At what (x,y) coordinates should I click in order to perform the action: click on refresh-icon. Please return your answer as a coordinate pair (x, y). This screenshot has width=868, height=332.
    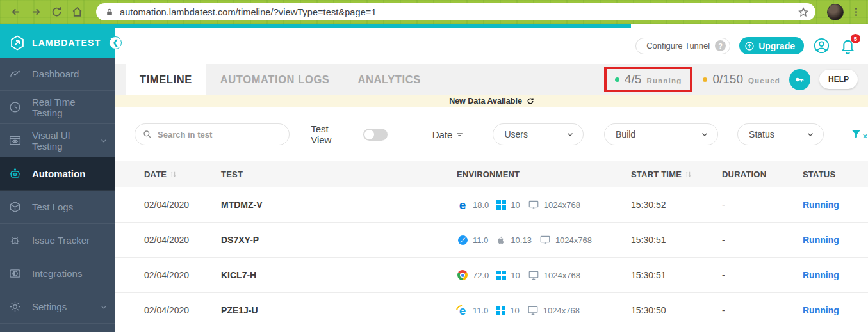
    Looking at the image, I should click on (530, 101).